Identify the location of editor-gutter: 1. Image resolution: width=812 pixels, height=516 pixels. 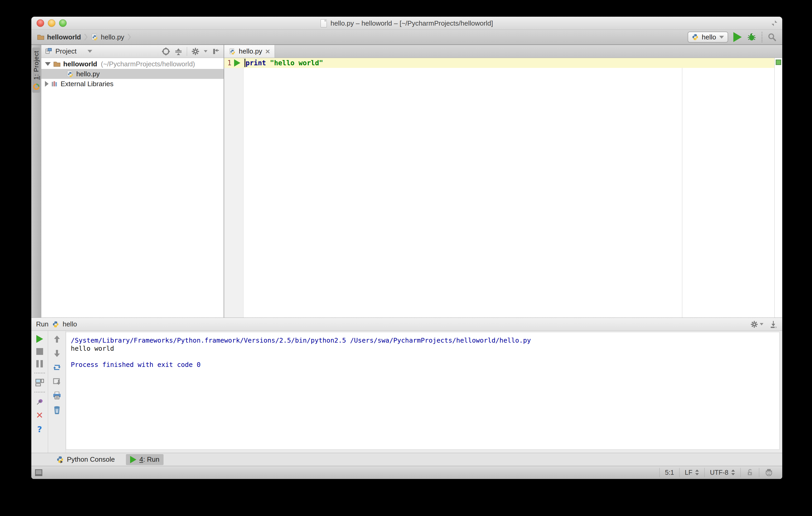
(234, 188).